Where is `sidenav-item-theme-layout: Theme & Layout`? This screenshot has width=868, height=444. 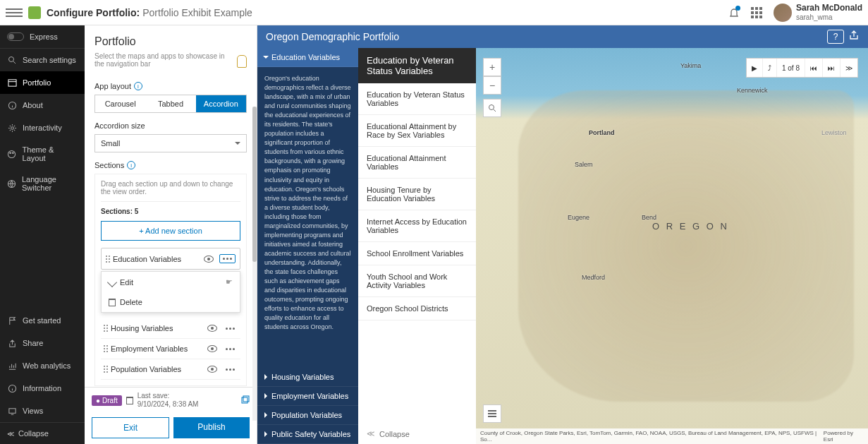 sidenav-item-theme-layout: Theme & Layout is located at coordinates (42, 154).